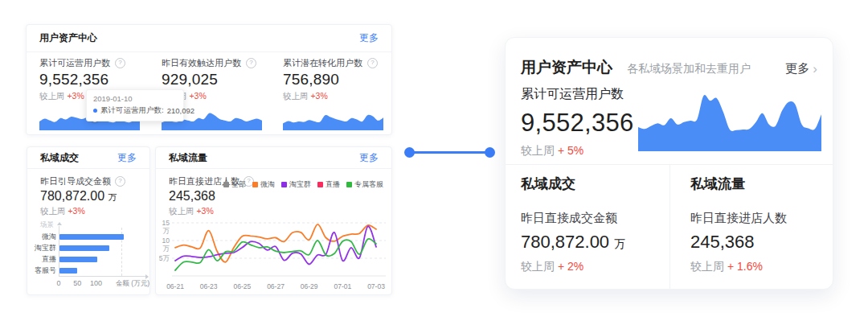  I want to click on y-axis-tick-label: 10万, so click(162, 241).